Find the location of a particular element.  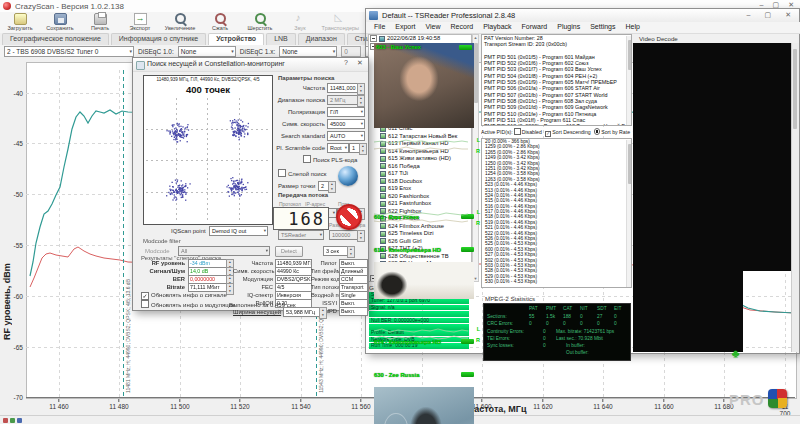

menu-item: Record is located at coordinates (462, 28).